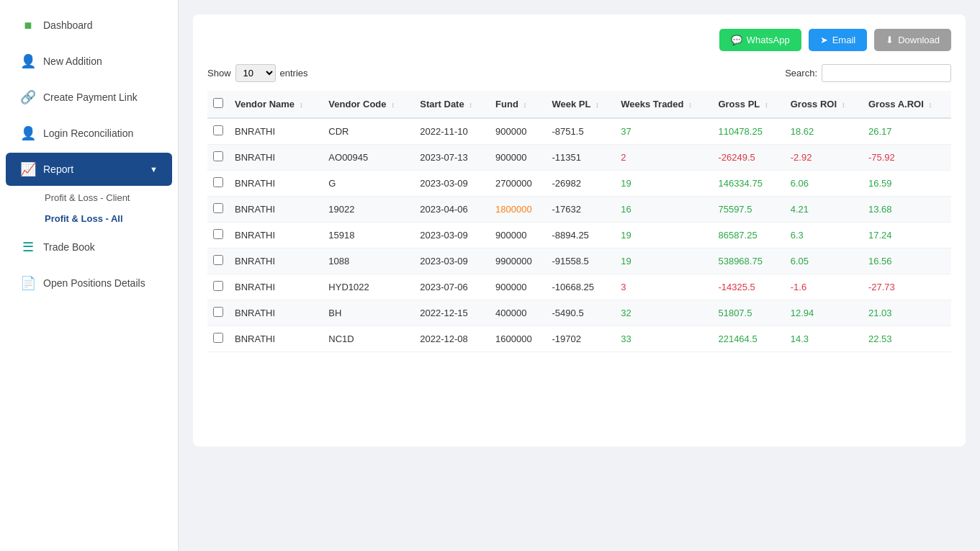  Describe the element at coordinates (28, 97) in the screenshot. I see `payment-icon: 🔗` at that location.